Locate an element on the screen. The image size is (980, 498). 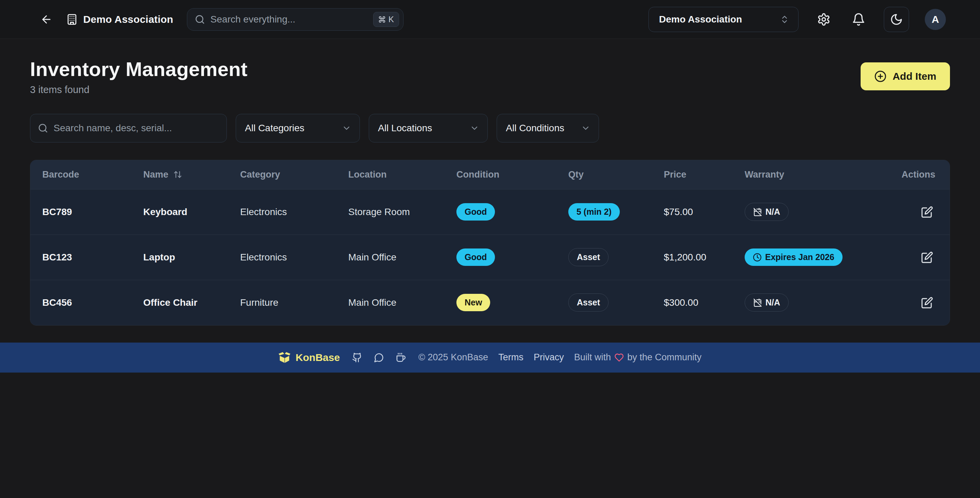
org-brand-name: Demo Association is located at coordinates (128, 19).